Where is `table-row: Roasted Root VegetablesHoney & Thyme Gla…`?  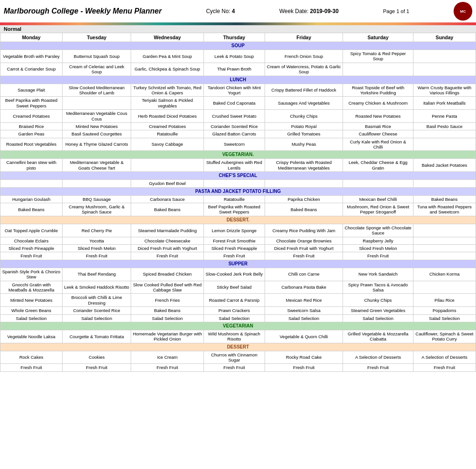 table-row: Roasted Root VegetablesHoney & Thyme Gla… is located at coordinates (238, 144).